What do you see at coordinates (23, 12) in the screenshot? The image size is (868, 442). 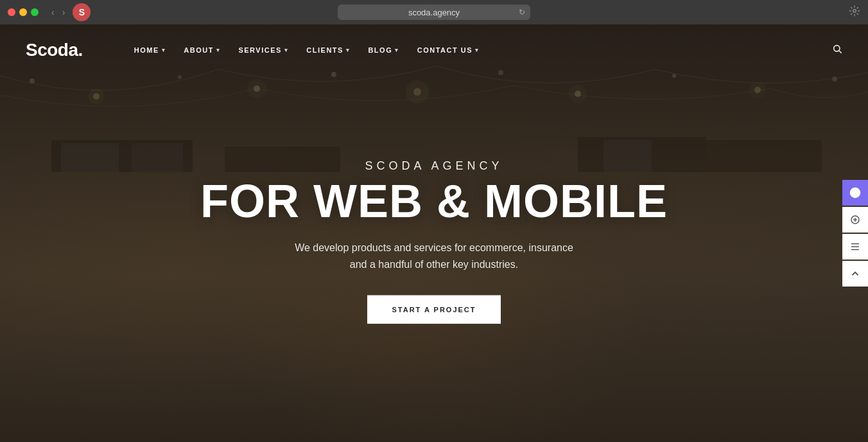 I see `minimize-button` at bounding box center [23, 12].